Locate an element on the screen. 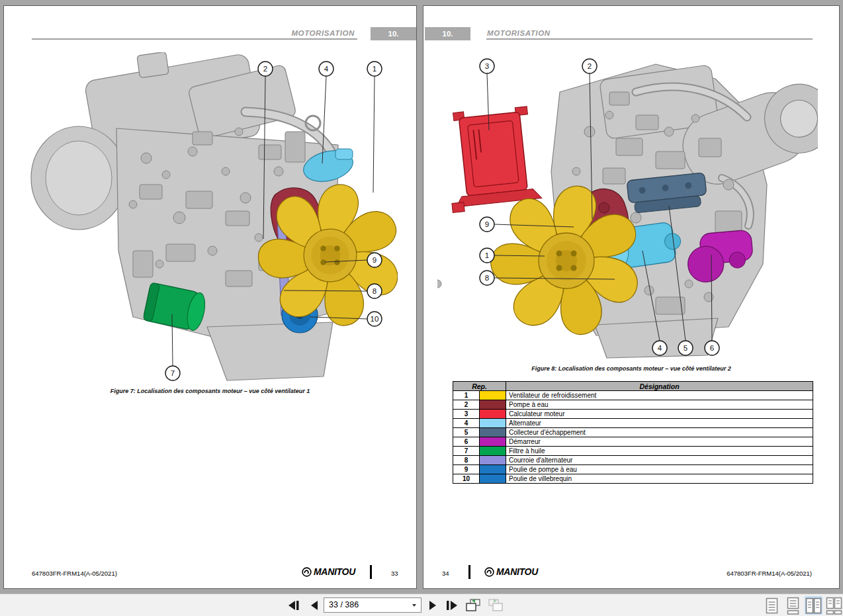 This screenshot has height=616, width=843. continuous-view-button is located at coordinates (793, 605).